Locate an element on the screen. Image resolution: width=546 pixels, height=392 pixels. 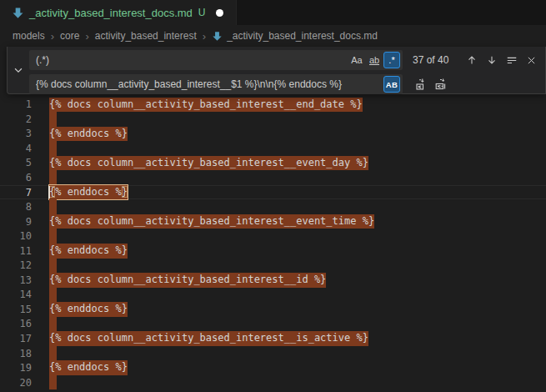
breadcrumb-item-core: core is located at coordinates (70, 36).